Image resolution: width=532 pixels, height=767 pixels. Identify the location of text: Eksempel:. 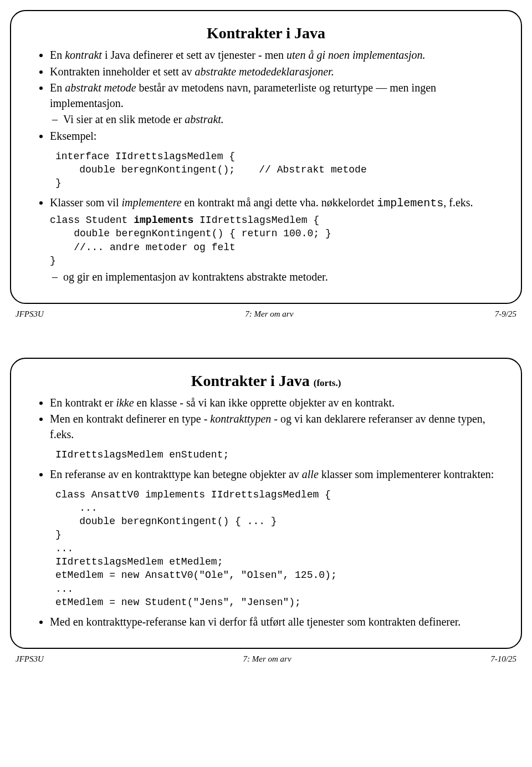
(73, 136).